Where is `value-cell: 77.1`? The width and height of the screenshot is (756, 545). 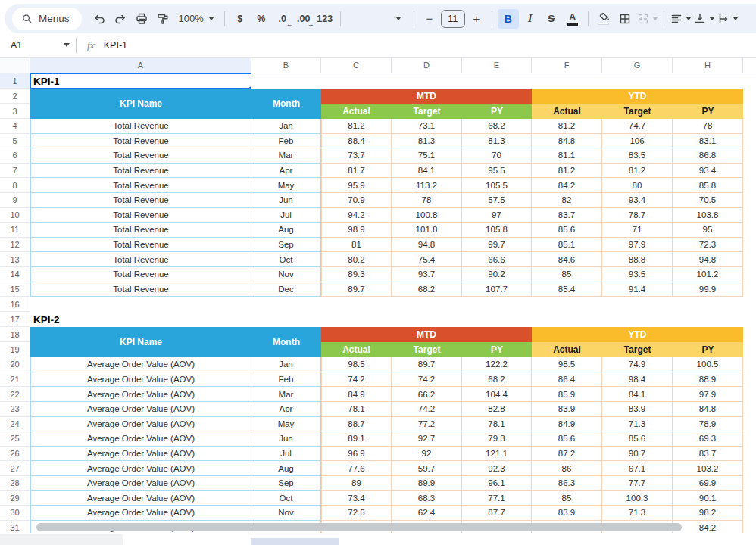
value-cell: 77.1 is located at coordinates (497, 498).